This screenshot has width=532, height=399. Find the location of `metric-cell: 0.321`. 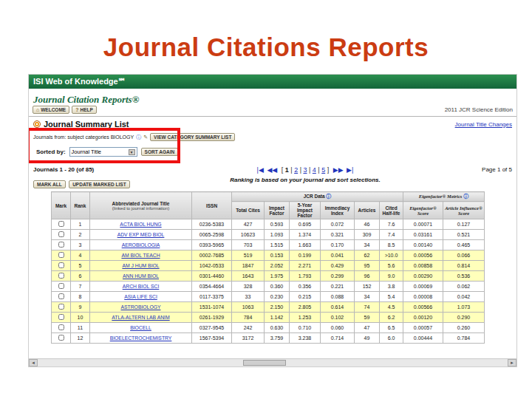

metric-cell: 0.321 is located at coordinates (338, 235).